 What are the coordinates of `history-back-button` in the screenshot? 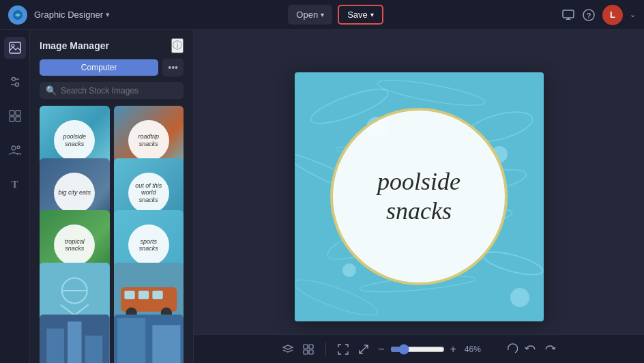 It's located at (512, 349).